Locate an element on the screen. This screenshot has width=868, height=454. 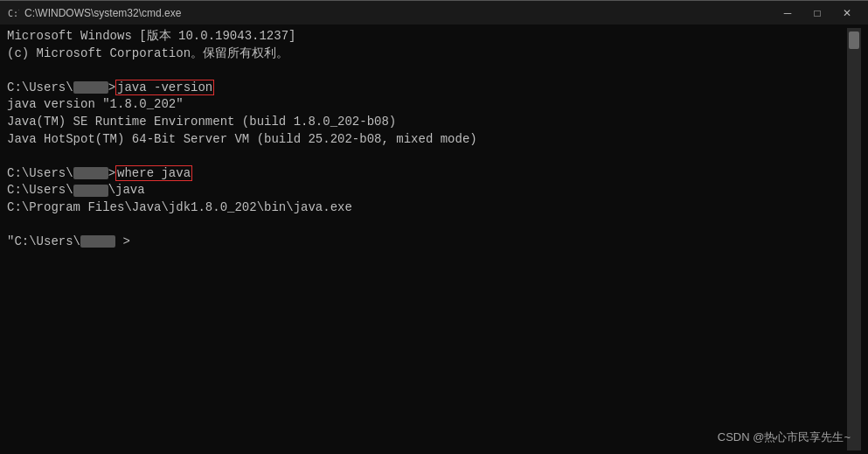
prompt-prefix-2: C:\Users\ is located at coordinates (40, 173).